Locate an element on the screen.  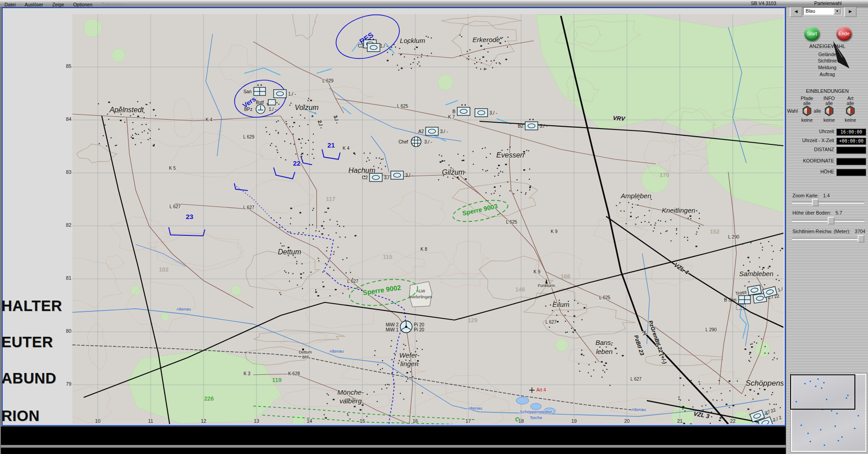
party-dropdown: Blau ▼ is located at coordinates (822, 11).